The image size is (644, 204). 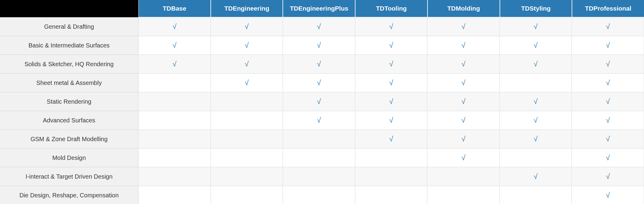 I want to click on row-label: I-interact & Target Driven Design, so click(x=69, y=176).